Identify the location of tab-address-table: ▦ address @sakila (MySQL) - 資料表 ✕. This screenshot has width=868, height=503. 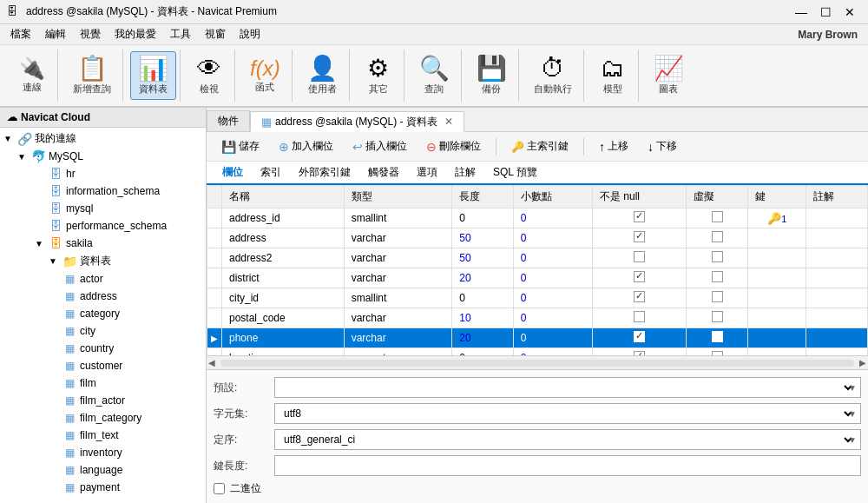
(358, 122).